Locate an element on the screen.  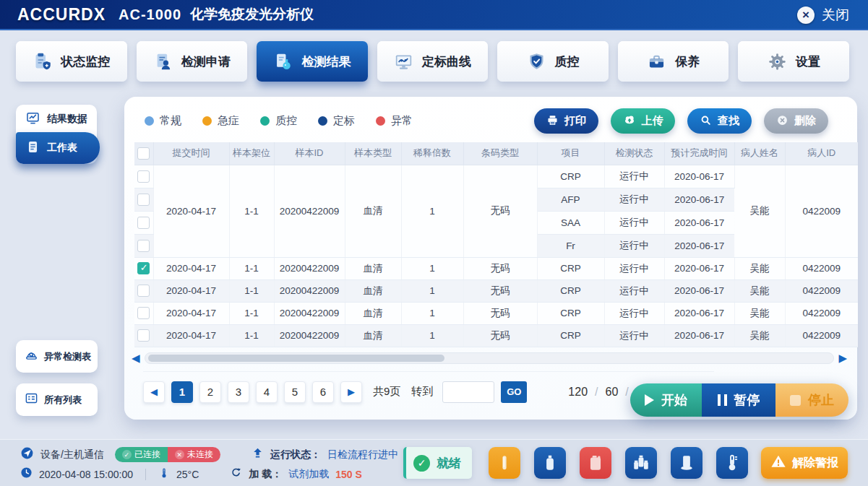
status-bar: 设备/主机通信 ✓已连接 ✕未连接 运行状态： 日检流程行进中 2020-04-… is located at coordinates (434, 462).